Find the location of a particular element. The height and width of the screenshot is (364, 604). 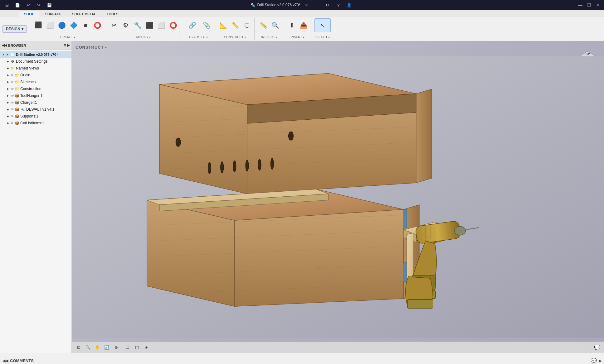

assemble-more-btn: 📎 is located at coordinates (207, 25).